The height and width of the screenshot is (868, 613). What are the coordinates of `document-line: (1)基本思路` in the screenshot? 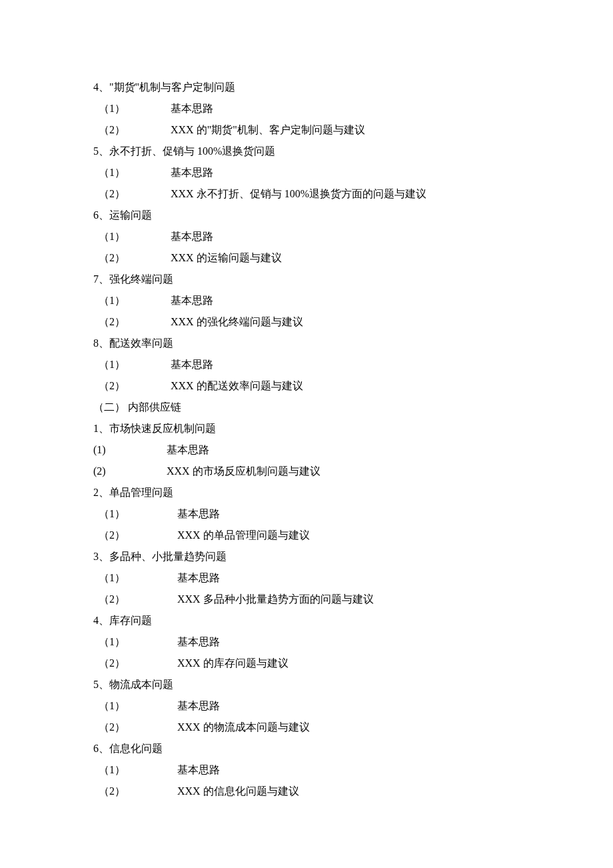 It's located at (306, 450).